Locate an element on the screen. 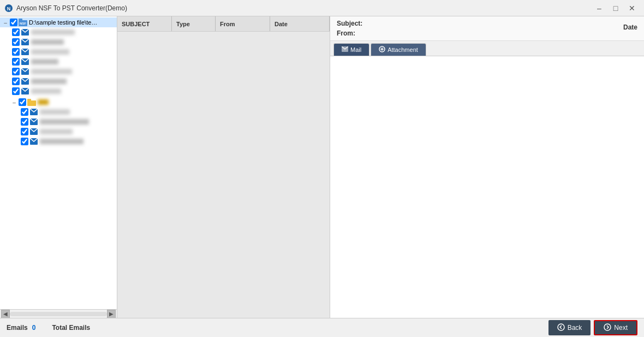  total-emails-stat: Total Emails is located at coordinates (73, 328).